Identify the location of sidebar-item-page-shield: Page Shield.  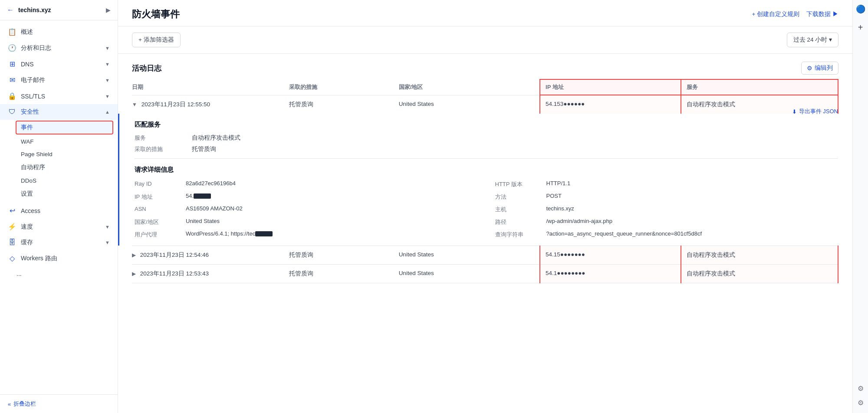
(59, 154).